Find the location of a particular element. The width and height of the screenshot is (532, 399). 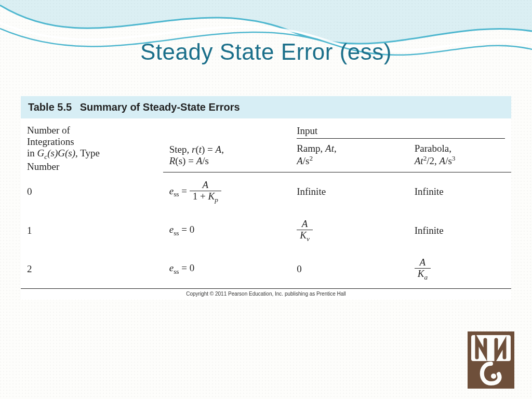

page-title: Steady State Error (ess) is located at coordinates (266, 52).